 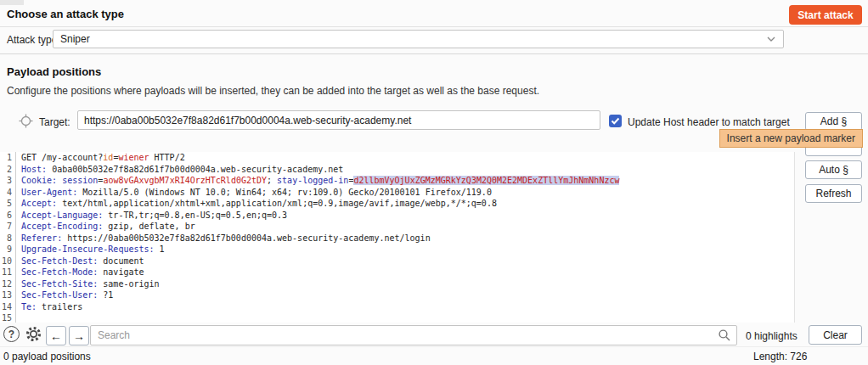 I want to click on line-number: 1, so click(x=8, y=158).